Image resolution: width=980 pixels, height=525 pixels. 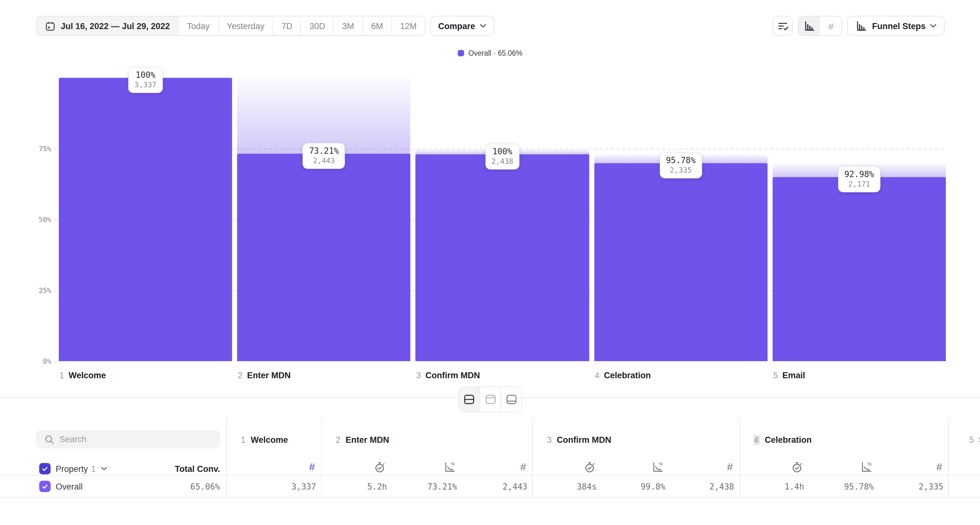 I want to click on tooltip-percent: 100%, so click(x=145, y=75).